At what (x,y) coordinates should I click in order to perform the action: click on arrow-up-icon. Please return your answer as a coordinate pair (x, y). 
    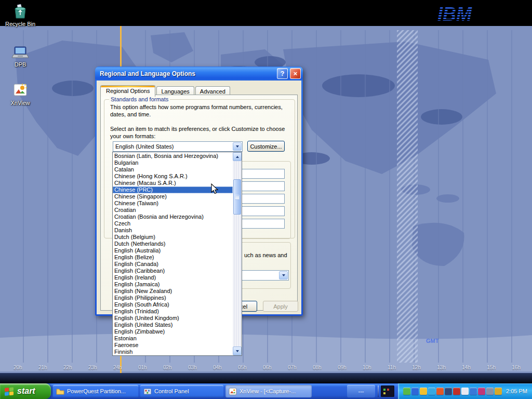
    Looking at the image, I should click on (237, 157).